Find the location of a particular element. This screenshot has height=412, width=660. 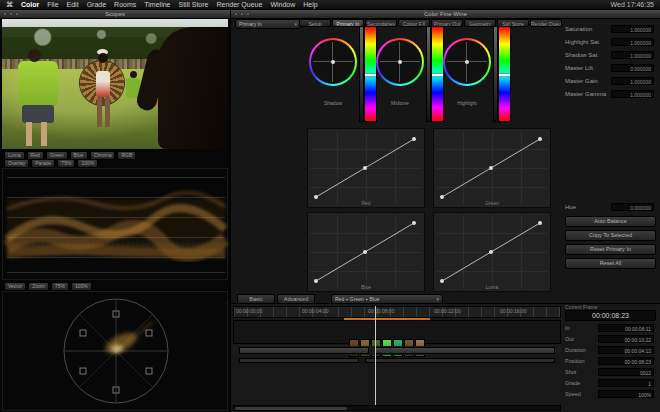

color-titlebar: Color Fine Wine is located at coordinates (446, 14).